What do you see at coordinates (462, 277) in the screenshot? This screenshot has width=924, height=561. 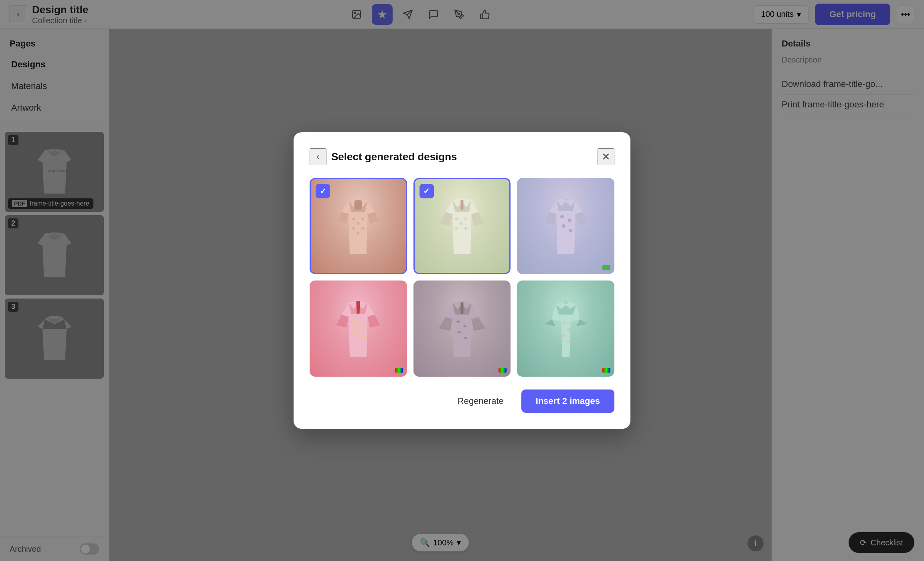 I see `designs-grid: ✓` at bounding box center [462, 277].